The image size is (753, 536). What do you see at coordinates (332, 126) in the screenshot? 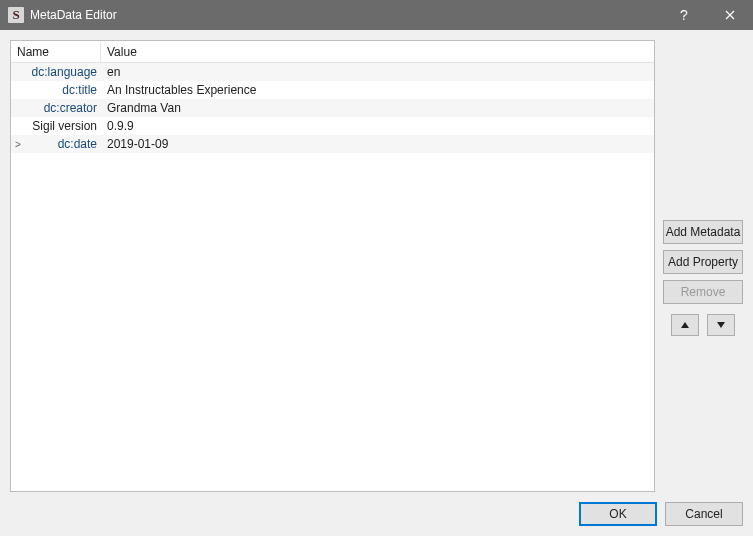
I see `table-row: Sigil version0.9.9` at bounding box center [332, 126].